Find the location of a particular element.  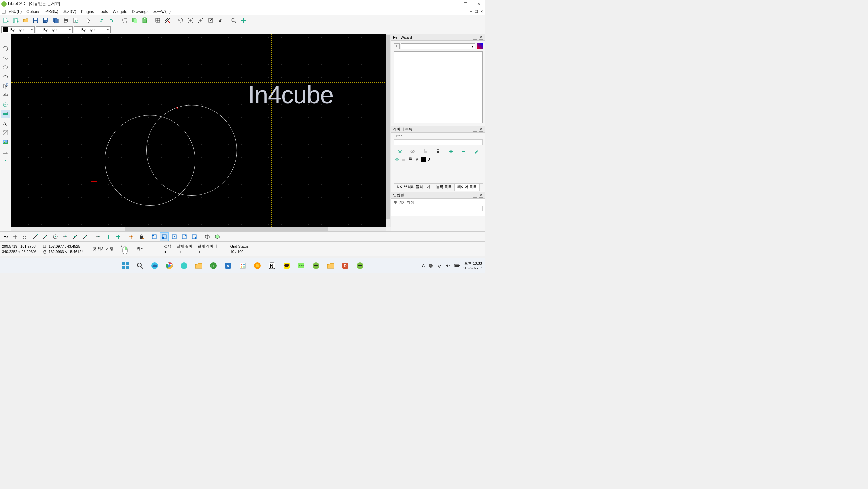

copy-button is located at coordinates (135, 20).